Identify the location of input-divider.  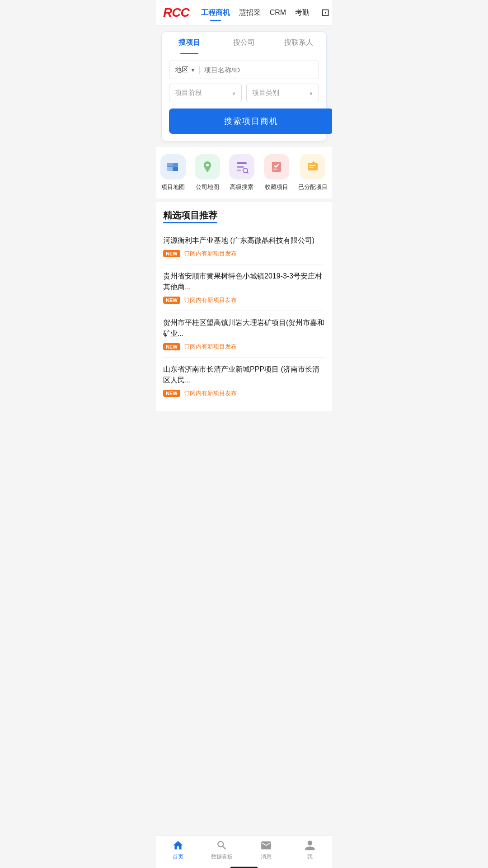
(200, 70).